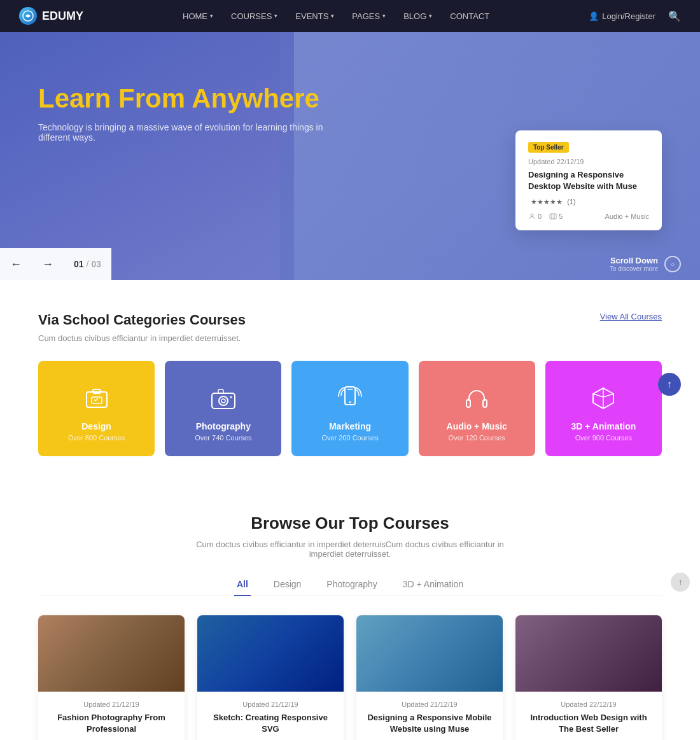  Describe the element at coordinates (255, 17) in the screenshot. I see `nav-courses: COURSES ▾` at that location.